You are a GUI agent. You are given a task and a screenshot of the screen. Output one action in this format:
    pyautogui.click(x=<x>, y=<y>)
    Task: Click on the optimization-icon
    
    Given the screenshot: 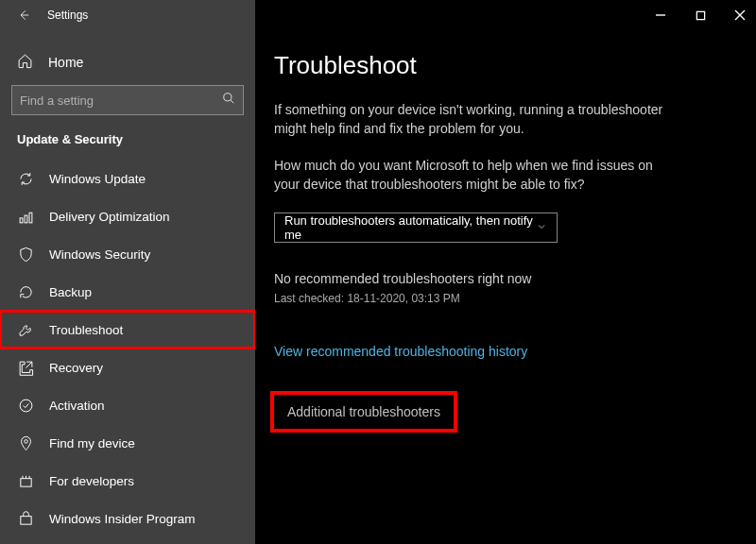 What is the action you would take?
    pyautogui.click(x=26, y=216)
    